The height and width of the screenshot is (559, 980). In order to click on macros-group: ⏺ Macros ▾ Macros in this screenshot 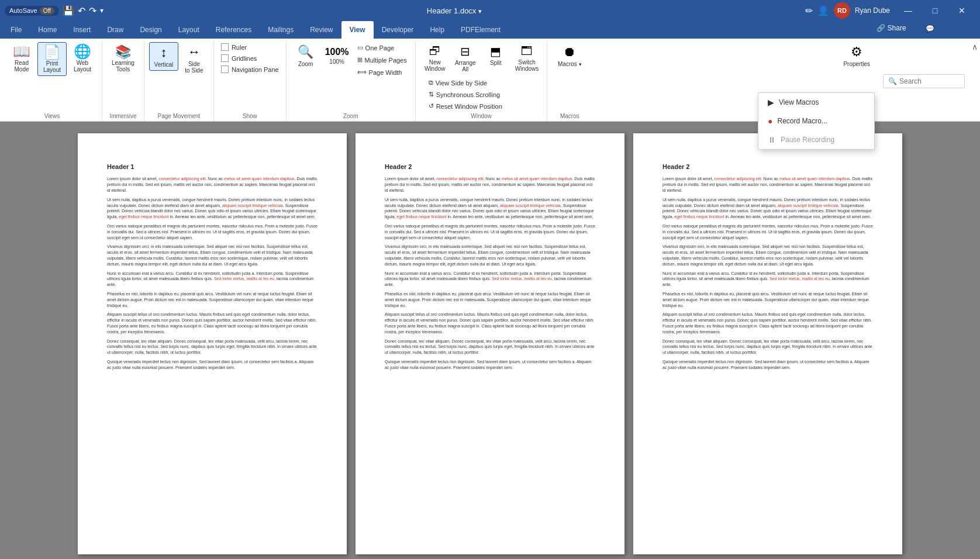, I will do `click(570, 81)`.